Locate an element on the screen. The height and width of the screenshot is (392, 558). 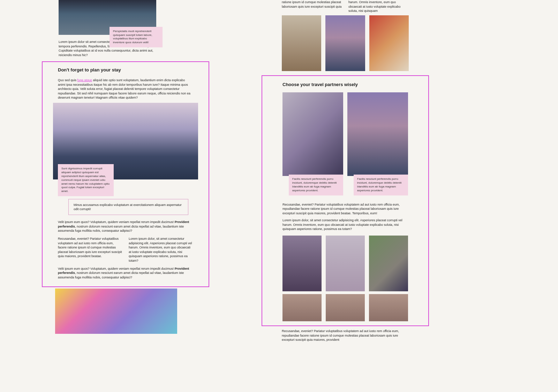
paragraph-provident-2: Velit ipsum eum quos? Voluptatum, quidem… is located at coordinates (126, 273).